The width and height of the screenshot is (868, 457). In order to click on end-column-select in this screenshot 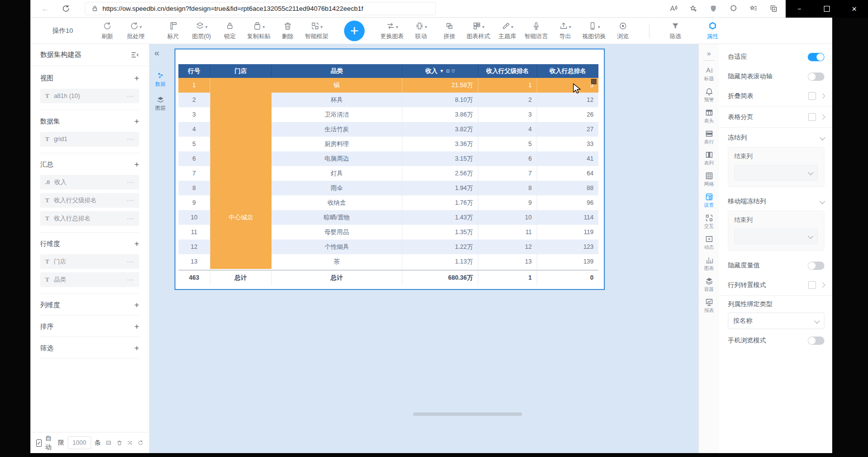, I will do `click(776, 173)`.